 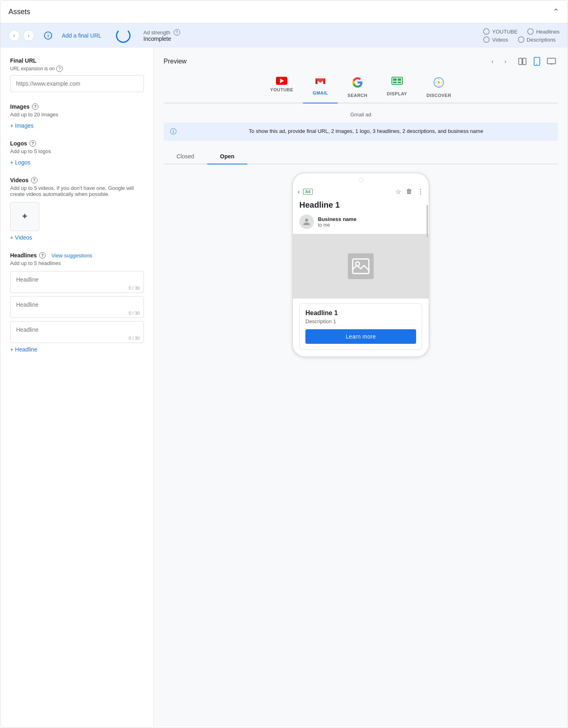 What do you see at coordinates (439, 88) in the screenshot?
I see `tab-discover: DISCOVER` at bounding box center [439, 88].